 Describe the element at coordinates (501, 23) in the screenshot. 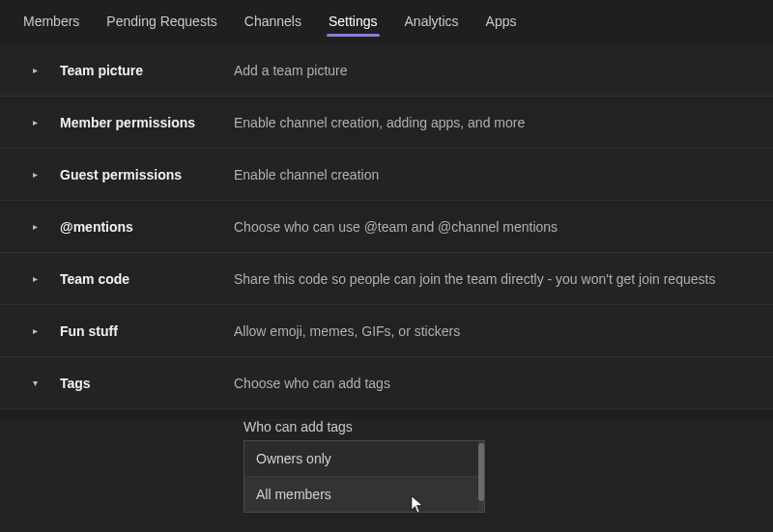

I see `tab-apps: Apps` at that location.